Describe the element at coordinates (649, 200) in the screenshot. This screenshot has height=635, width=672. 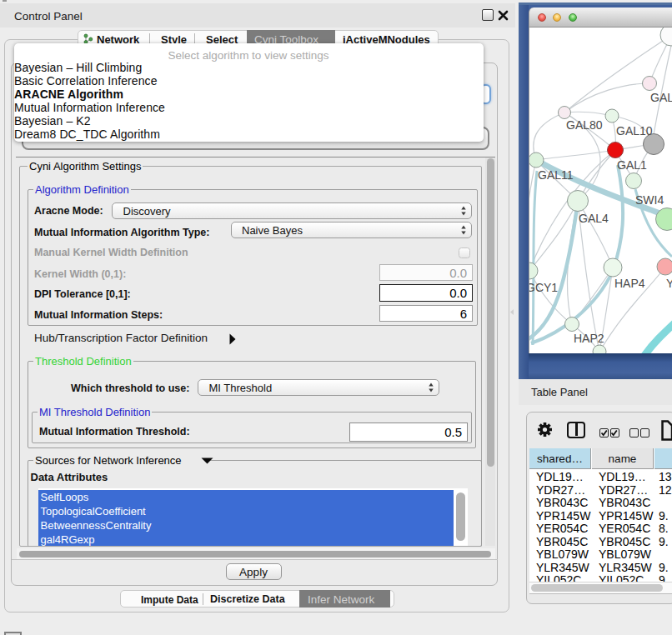
I see `svg-text: SWI4` at that location.